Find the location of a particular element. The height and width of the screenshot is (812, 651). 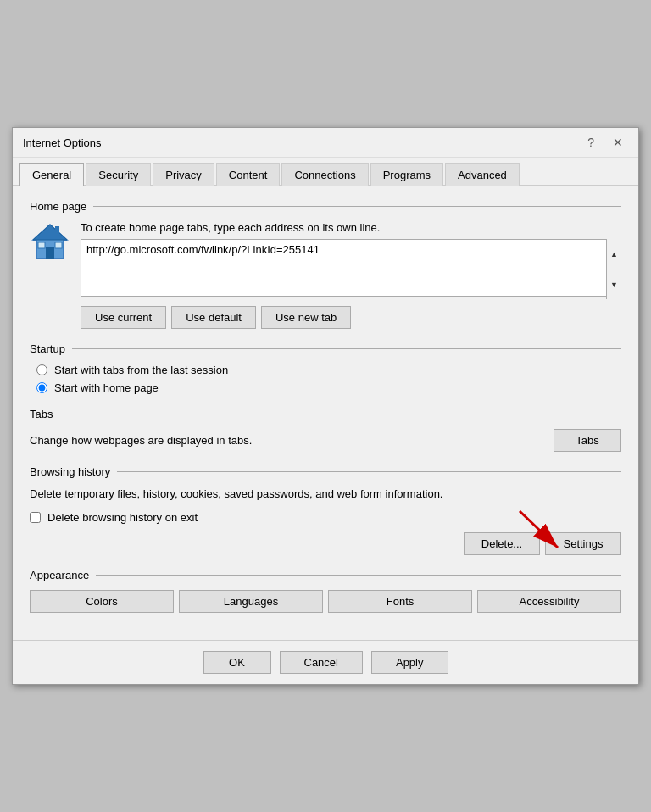

startup-header: Startup is located at coordinates (326, 349).